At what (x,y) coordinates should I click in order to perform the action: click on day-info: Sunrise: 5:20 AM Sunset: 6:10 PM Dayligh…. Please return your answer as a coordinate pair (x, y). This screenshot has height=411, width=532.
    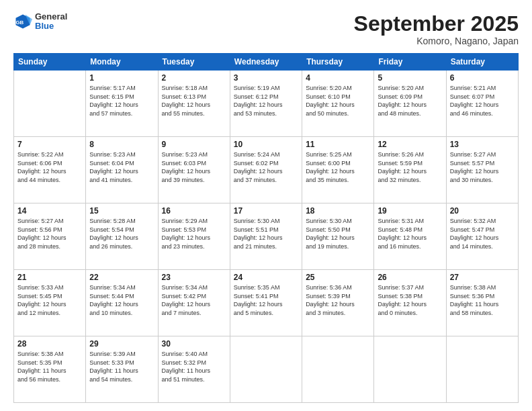
    Looking at the image, I should click on (338, 101).